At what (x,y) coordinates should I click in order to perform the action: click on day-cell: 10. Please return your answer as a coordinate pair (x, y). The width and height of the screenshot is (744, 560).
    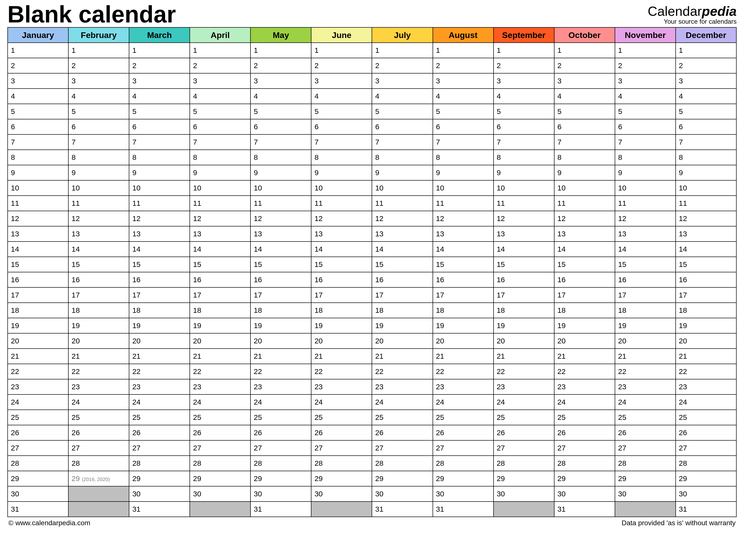
    Looking at the image, I should click on (38, 188).